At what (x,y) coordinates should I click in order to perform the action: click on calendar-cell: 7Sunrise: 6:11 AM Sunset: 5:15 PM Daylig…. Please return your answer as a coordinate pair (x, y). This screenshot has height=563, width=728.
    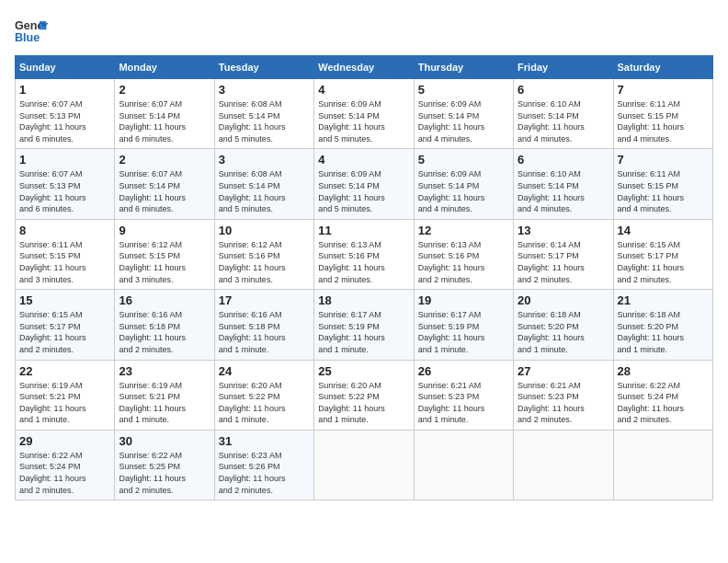
    Looking at the image, I should click on (663, 114).